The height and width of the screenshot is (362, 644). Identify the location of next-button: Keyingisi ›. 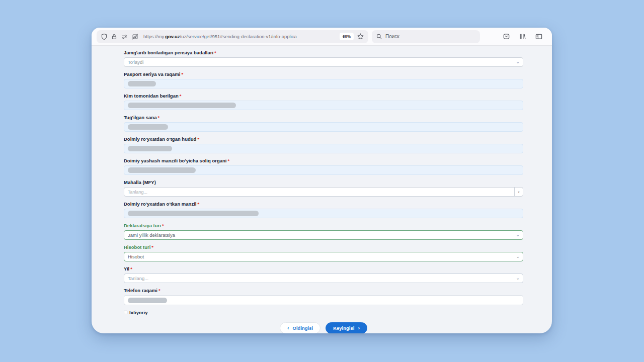
(346, 328).